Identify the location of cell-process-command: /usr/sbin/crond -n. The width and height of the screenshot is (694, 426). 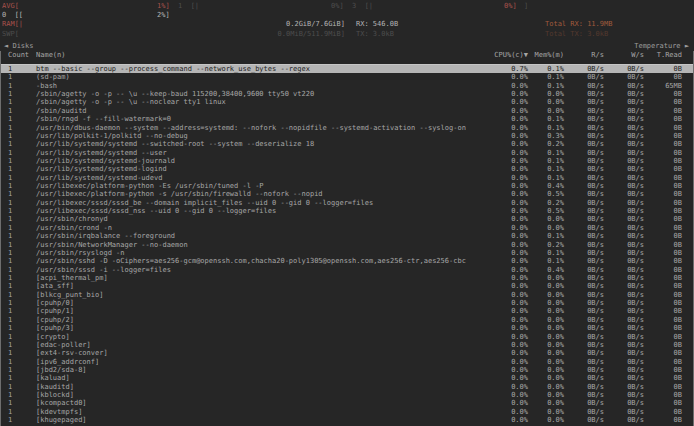
(251, 228).